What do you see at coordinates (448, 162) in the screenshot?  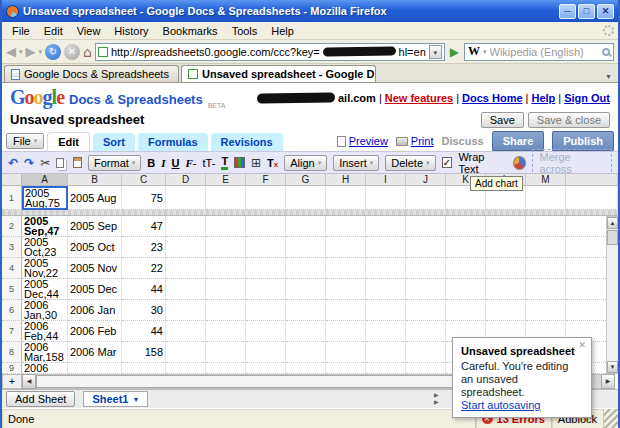 I see `wrap-text-checkbox: ✓` at bounding box center [448, 162].